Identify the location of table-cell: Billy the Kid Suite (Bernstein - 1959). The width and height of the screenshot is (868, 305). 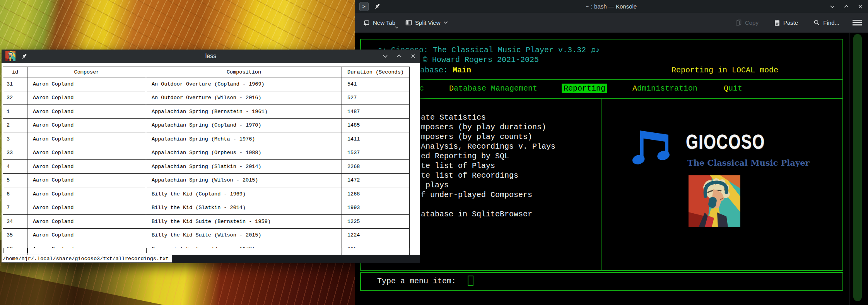
(244, 222).